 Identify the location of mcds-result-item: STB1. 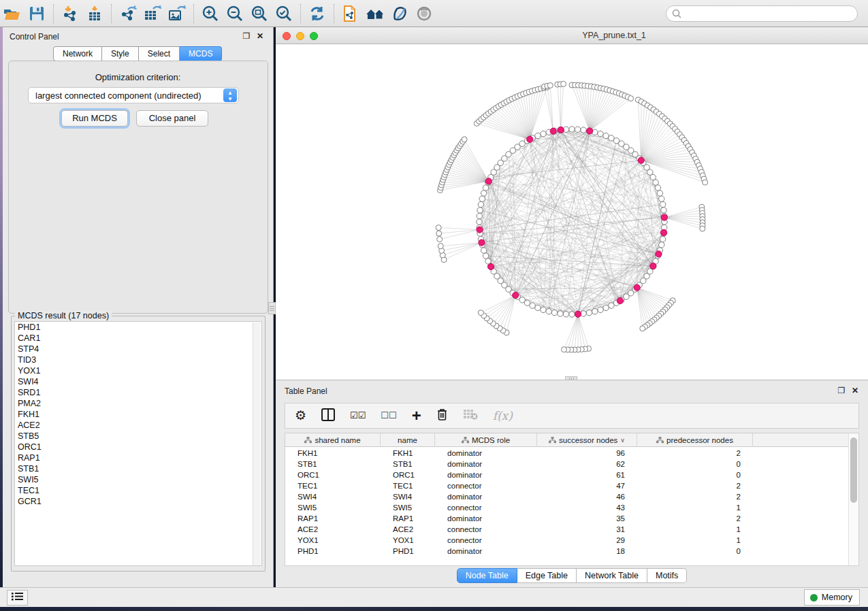
(138, 469).